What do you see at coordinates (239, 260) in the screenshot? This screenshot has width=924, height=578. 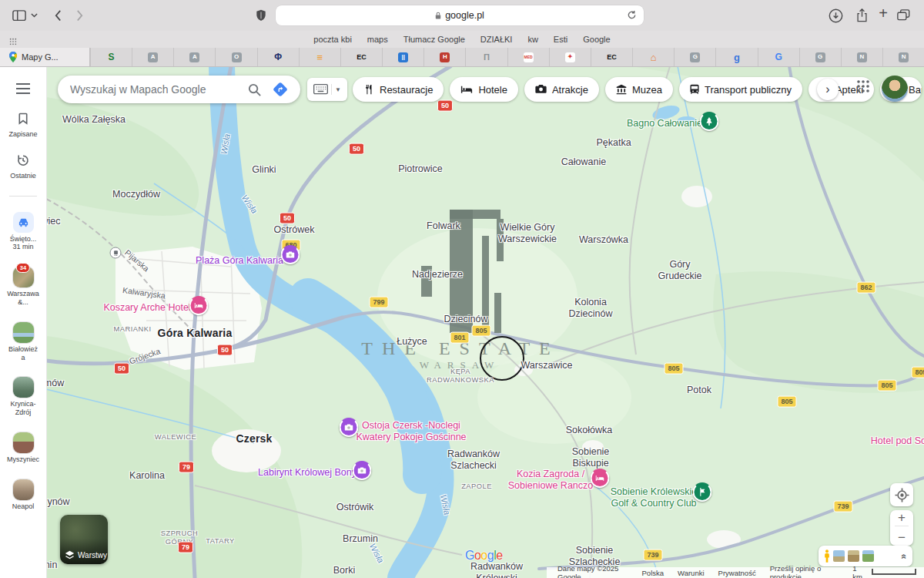 I see `poi-label: Plaża Góra Kalwaria` at bounding box center [239, 260].